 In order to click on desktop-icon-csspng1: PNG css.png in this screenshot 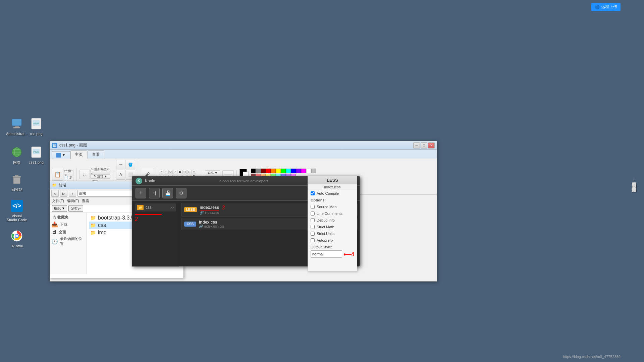, I will do `click(36, 126)`.